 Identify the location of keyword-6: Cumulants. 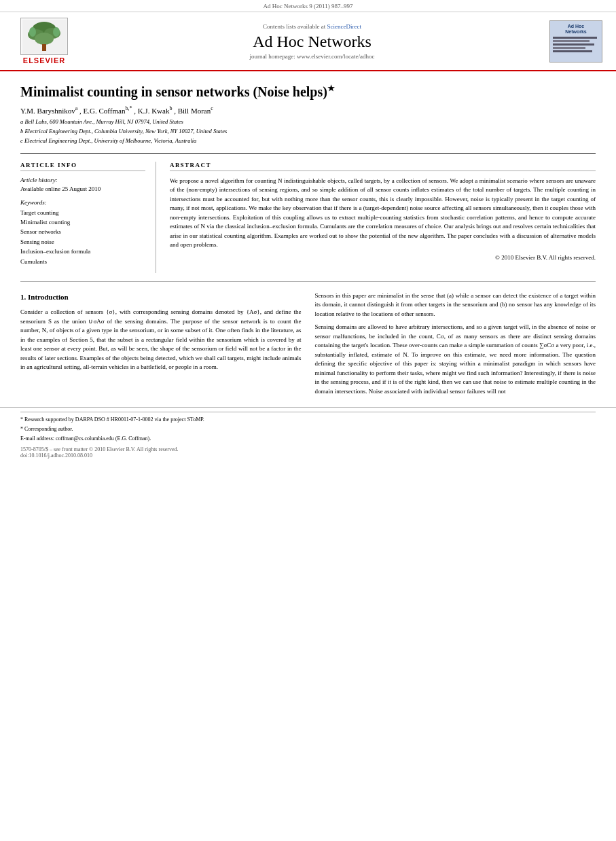
(83, 262).